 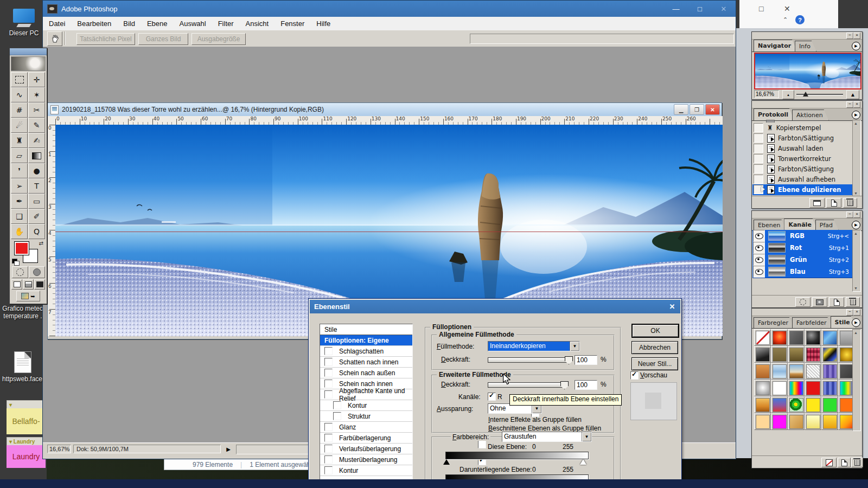 I want to click on this-layer-black-slider, so click(x=446, y=462).